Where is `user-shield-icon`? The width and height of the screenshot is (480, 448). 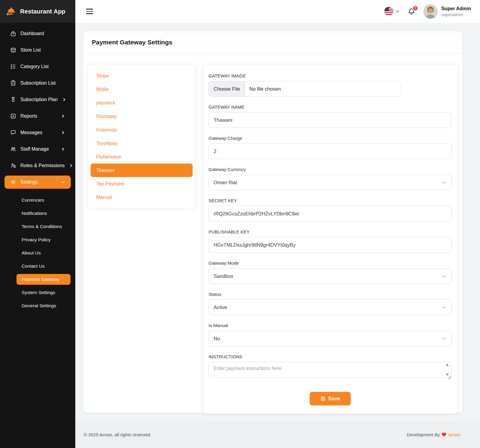 user-shield-icon is located at coordinates (13, 166).